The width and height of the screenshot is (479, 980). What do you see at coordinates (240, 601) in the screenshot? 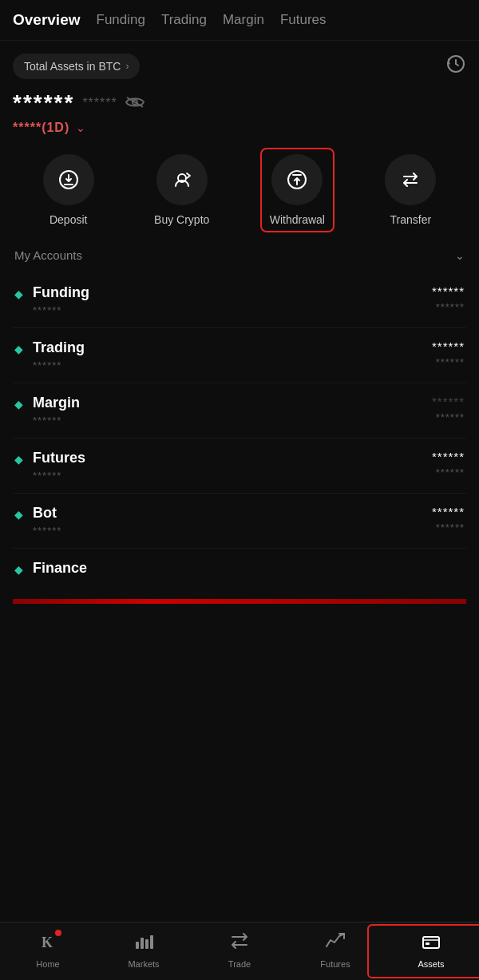
I see `red-bar` at bounding box center [240, 601].